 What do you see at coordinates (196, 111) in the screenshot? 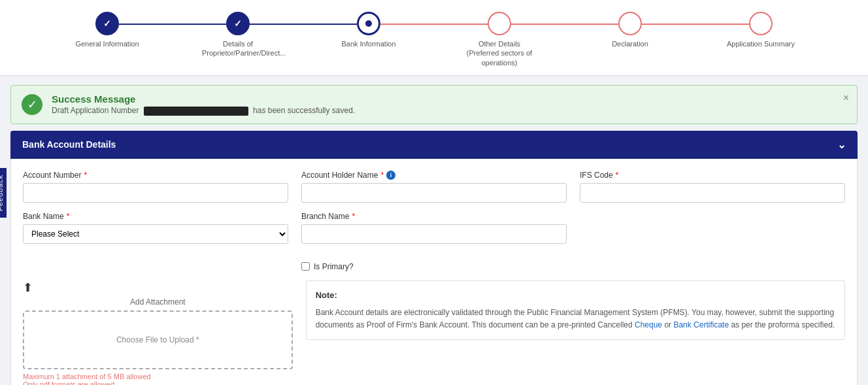
I see `redacted-app-number` at bounding box center [196, 111].